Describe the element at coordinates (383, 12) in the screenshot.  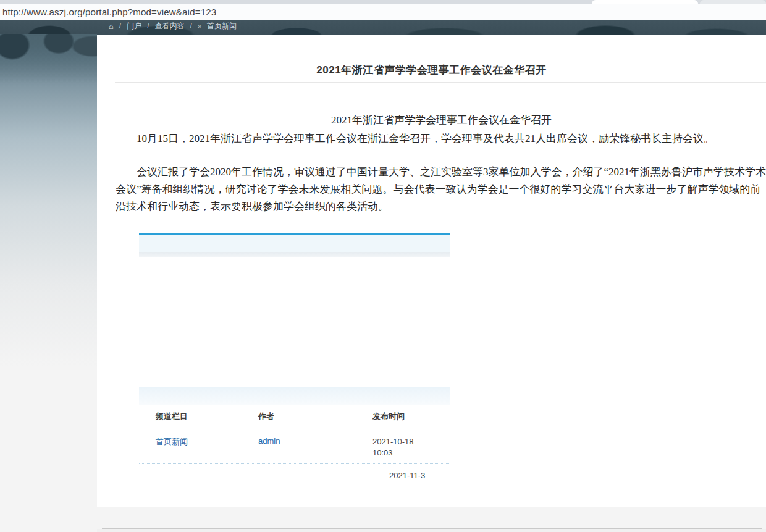
I see `url-bar: http://www.aszj.org/portal.php?mod=view&…` at that location.